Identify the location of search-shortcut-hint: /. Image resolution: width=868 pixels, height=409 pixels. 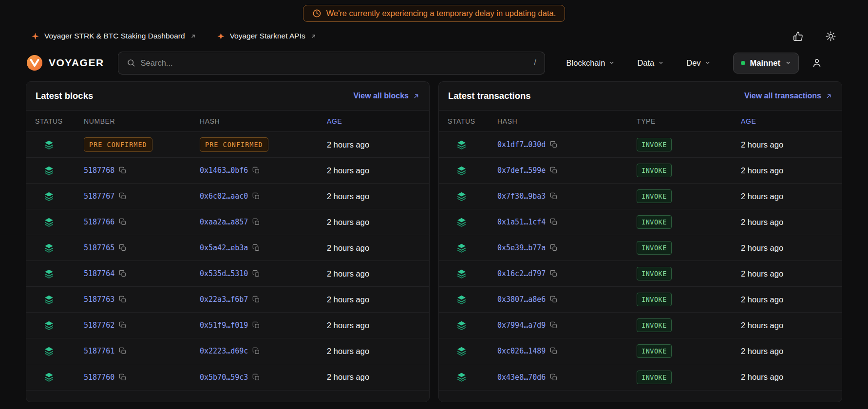
(535, 63).